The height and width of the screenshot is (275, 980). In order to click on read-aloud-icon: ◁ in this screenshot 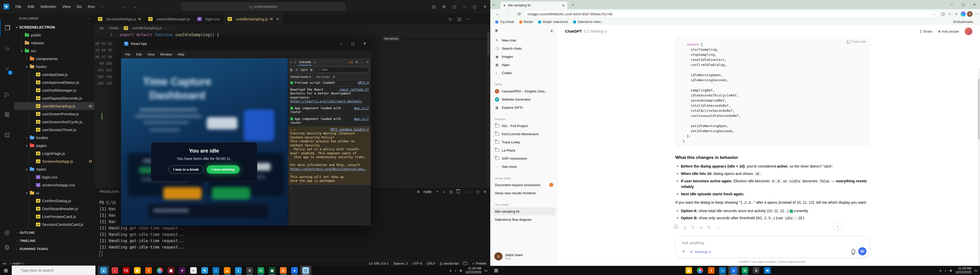, I will do `click(701, 227)`.